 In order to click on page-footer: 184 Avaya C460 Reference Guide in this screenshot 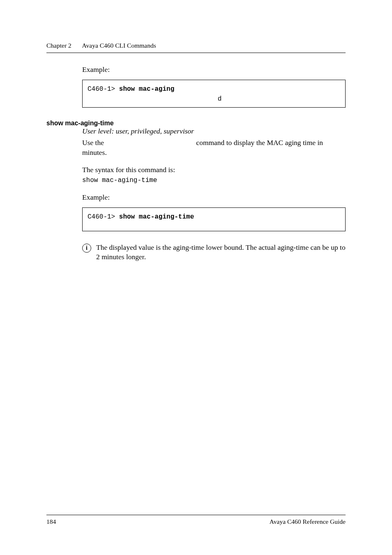, I will do `click(196, 520)`.